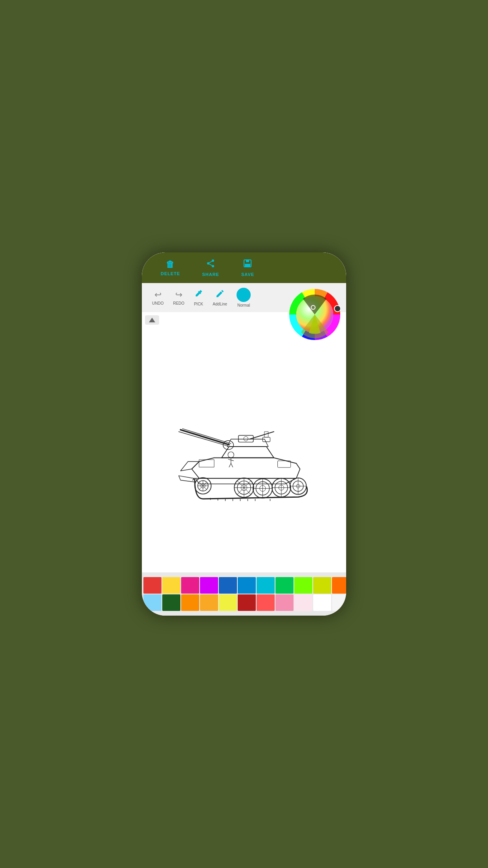 This screenshot has height=868, width=488. Describe the element at coordinates (211, 268) in the screenshot. I see `share-button: SHARE` at that location.